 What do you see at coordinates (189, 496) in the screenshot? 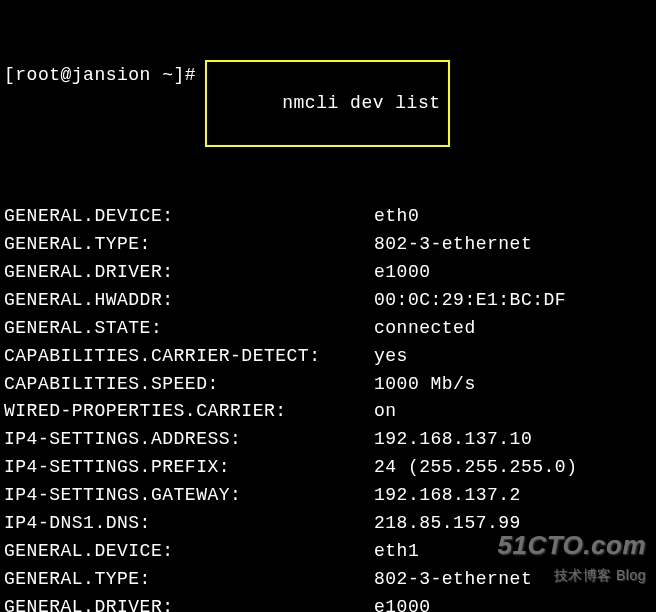
I see `output-key: IP4-SETTINGS.GATEWAY:` at bounding box center [189, 496].